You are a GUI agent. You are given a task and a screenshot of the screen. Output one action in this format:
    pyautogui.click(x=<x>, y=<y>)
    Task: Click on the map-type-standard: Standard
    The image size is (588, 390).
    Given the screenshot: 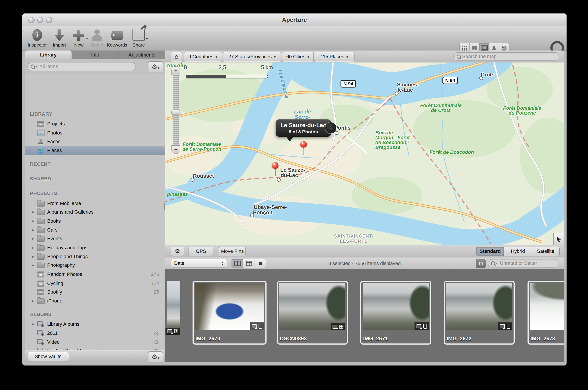 What is the action you would take?
    pyautogui.click(x=490, y=251)
    